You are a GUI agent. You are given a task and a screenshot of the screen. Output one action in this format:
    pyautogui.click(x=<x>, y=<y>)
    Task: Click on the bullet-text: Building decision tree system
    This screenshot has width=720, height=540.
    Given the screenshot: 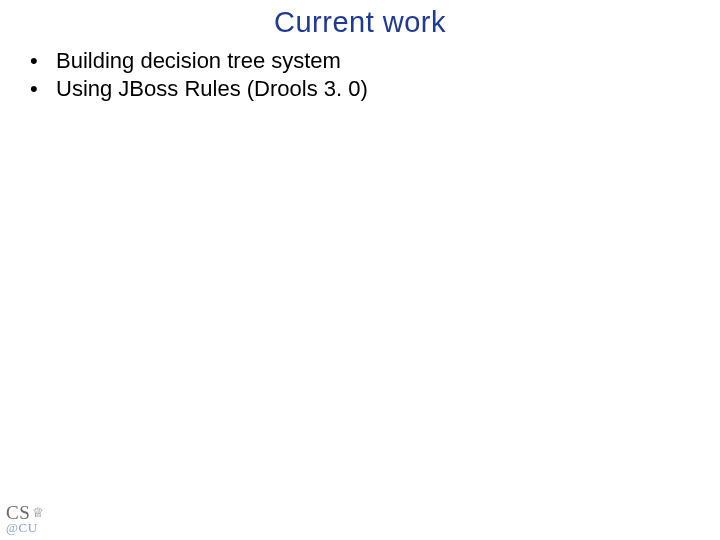 What is the action you would take?
    pyautogui.click(x=198, y=61)
    